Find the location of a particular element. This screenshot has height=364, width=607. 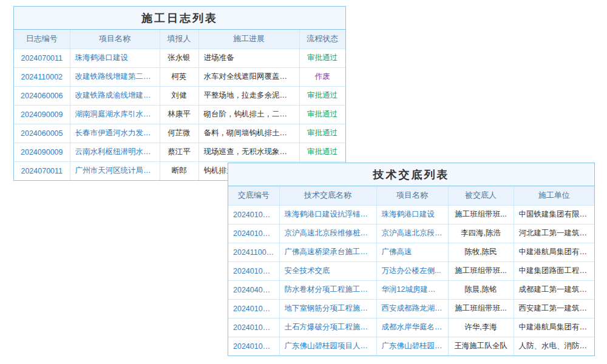

column-header-receiver: 被交底人 is located at coordinates (481, 195).